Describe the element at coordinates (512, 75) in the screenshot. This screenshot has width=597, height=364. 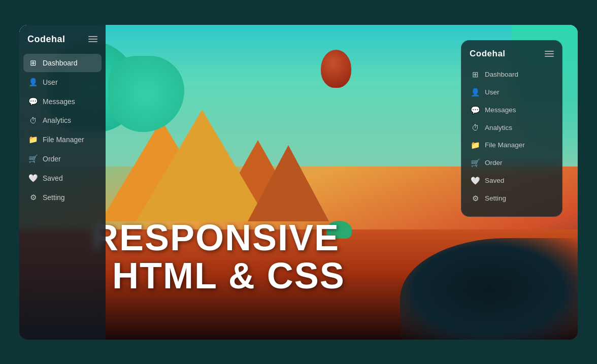
I see `right-nav-item-dashboard: ⊞ Dashboard` at that location.